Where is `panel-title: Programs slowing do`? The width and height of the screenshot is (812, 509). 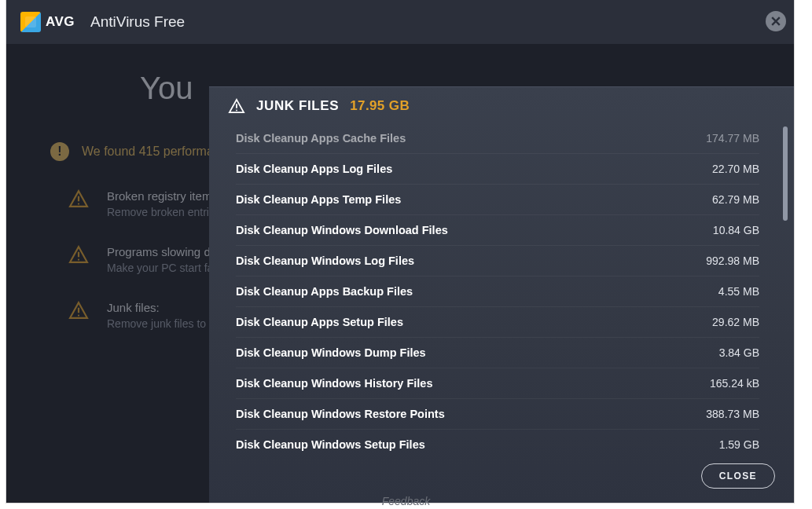 panel-title: Programs slowing do is located at coordinates (162, 251).